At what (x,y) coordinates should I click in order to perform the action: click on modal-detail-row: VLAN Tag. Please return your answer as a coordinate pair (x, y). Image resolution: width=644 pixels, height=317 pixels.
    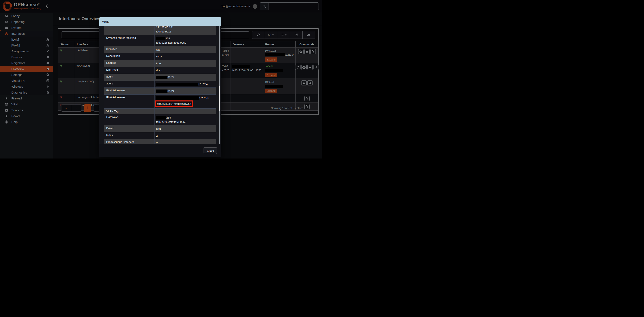
    Looking at the image, I should click on (160, 112).